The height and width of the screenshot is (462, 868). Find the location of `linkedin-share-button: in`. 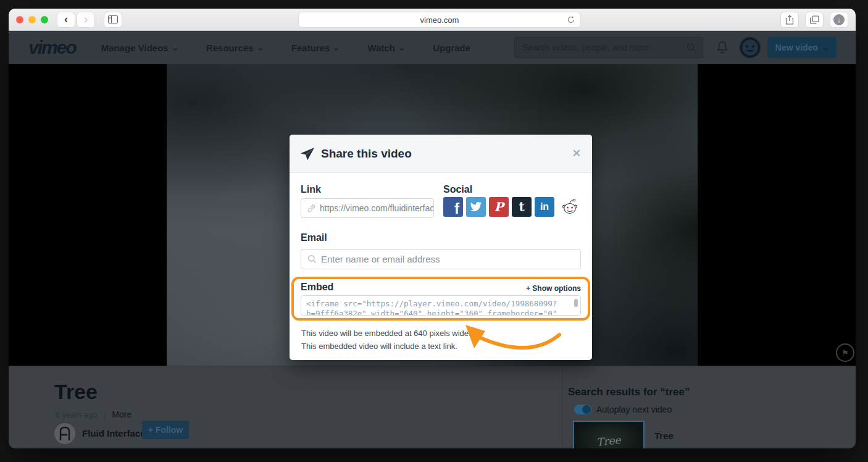

linkedin-share-button: in is located at coordinates (545, 207).